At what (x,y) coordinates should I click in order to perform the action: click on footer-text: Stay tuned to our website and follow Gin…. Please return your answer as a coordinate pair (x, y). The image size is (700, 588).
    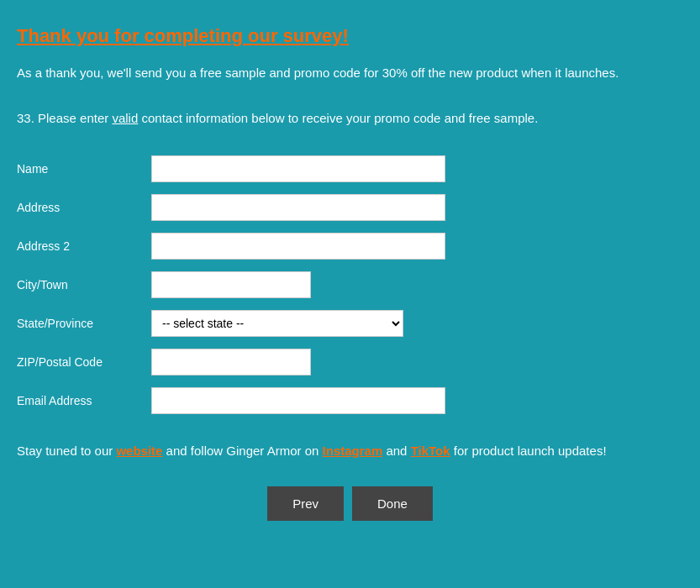
    Looking at the image, I should click on (350, 451).